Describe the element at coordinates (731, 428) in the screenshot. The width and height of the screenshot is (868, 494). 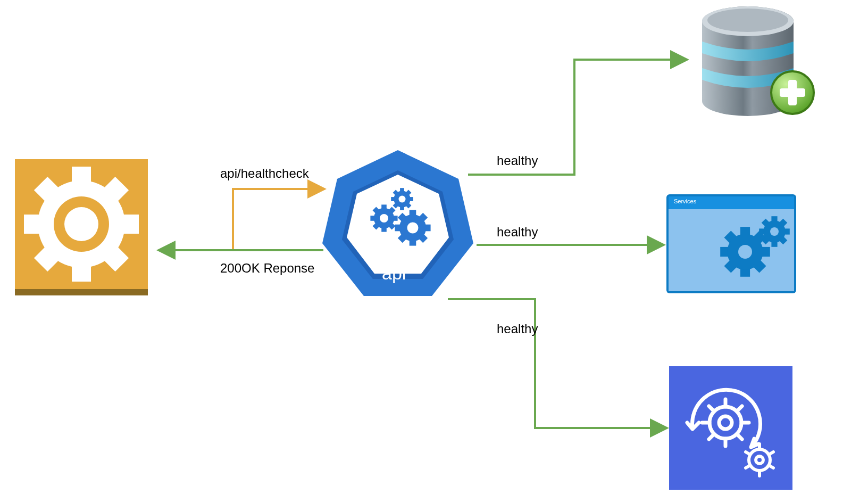
I see `ops-cycle-node` at that location.